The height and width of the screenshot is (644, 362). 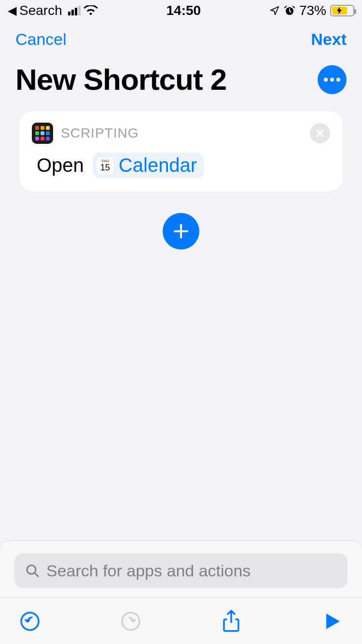 What do you see at coordinates (60, 165) in the screenshot?
I see `action-verb: Open` at bounding box center [60, 165].